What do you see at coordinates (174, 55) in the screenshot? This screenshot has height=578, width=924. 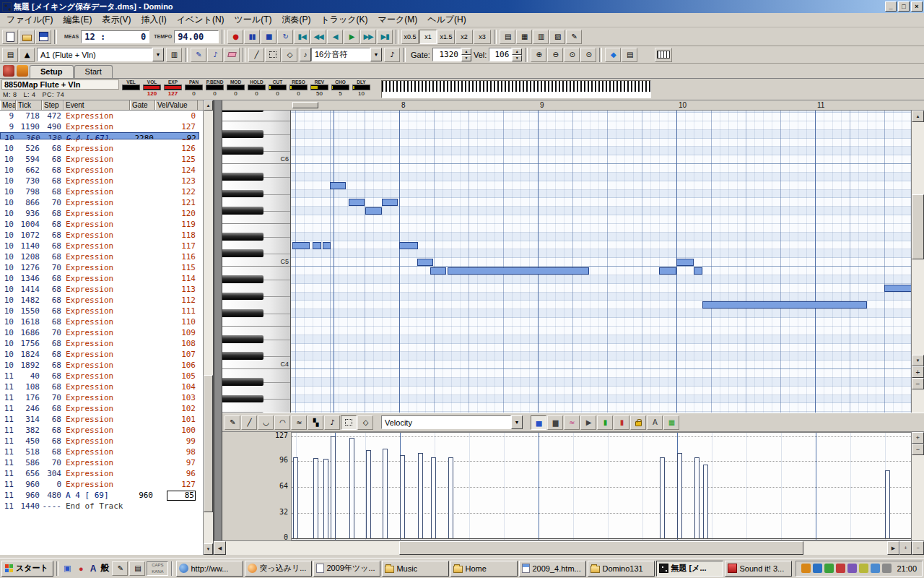 I see `print-button: ▥` at bounding box center [174, 55].